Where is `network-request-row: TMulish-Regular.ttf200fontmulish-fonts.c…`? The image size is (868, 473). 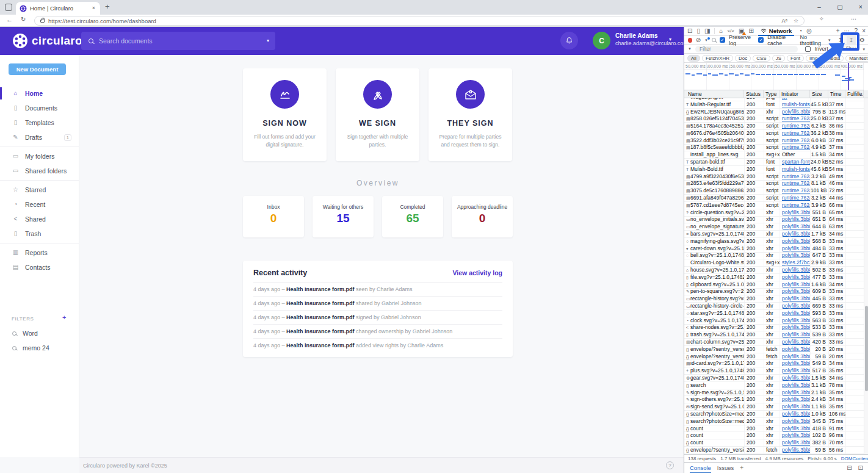
network-request-row: TMulish-Regular.ttf200fontmulish-fonts.c… is located at coordinates (774, 105).